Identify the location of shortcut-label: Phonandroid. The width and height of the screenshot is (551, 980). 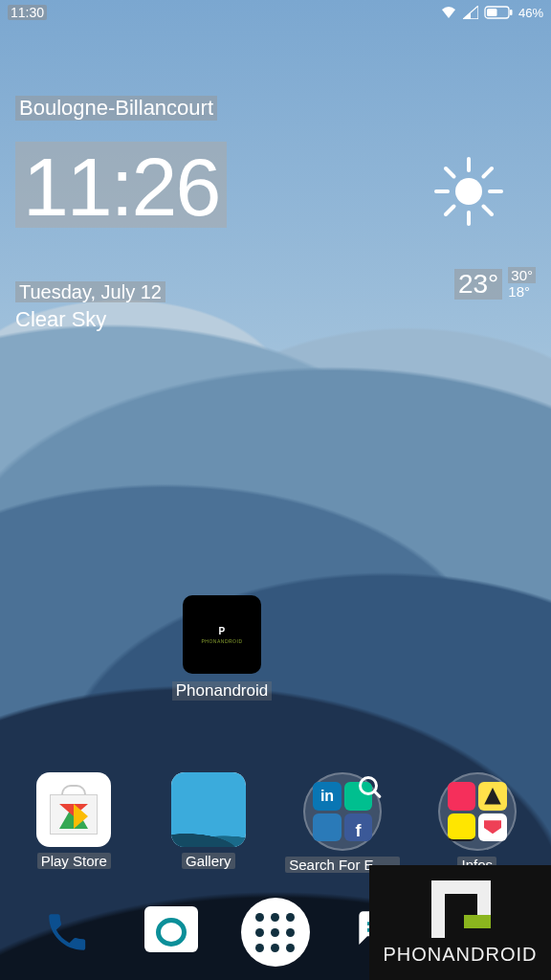
(222, 691).